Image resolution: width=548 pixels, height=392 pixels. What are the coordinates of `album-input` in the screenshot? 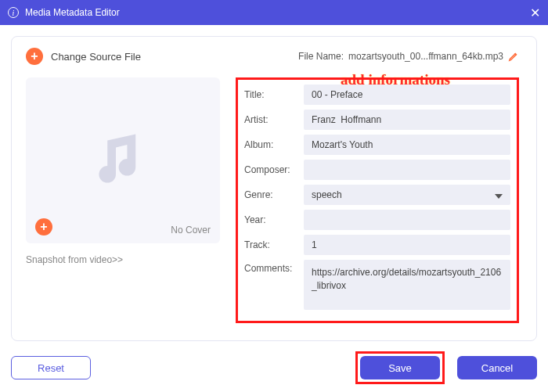 It's located at (407, 145).